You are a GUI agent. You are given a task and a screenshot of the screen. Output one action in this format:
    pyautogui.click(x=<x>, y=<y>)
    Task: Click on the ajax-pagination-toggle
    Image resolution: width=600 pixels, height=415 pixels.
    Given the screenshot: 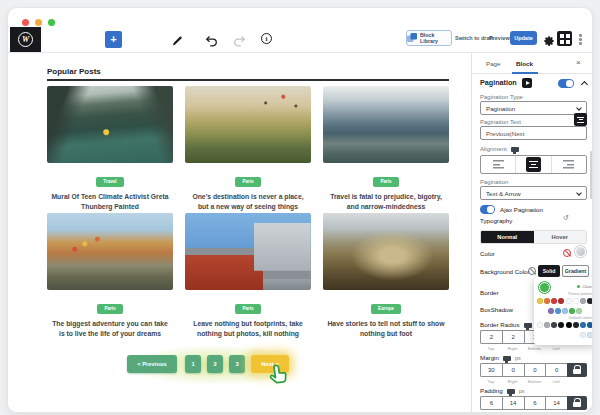 What is the action you would take?
    pyautogui.click(x=488, y=210)
    